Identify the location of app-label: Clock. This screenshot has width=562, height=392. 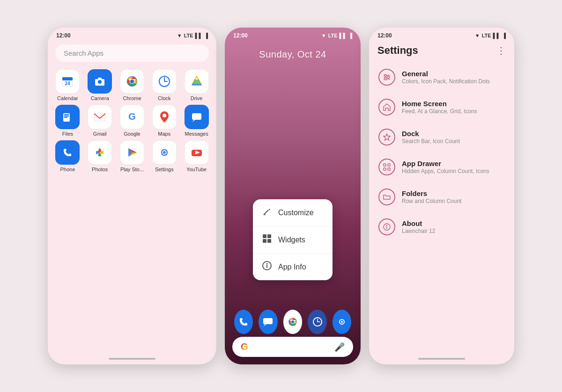
(164, 98).